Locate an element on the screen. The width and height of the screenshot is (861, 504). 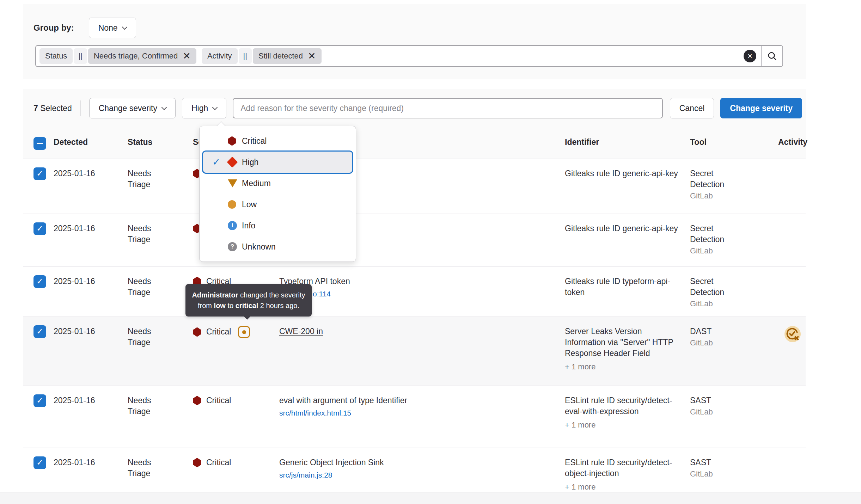
group-by-dropdown: None is located at coordinates (112, 28).